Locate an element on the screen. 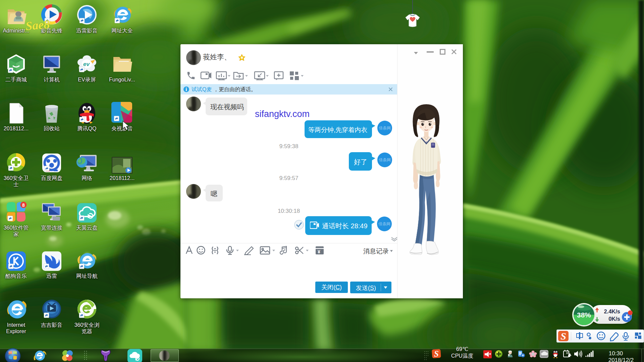 The height and width of the screenshot is (362, 644). svg-text: 2.4K/s is located at coordinates (612, 311).